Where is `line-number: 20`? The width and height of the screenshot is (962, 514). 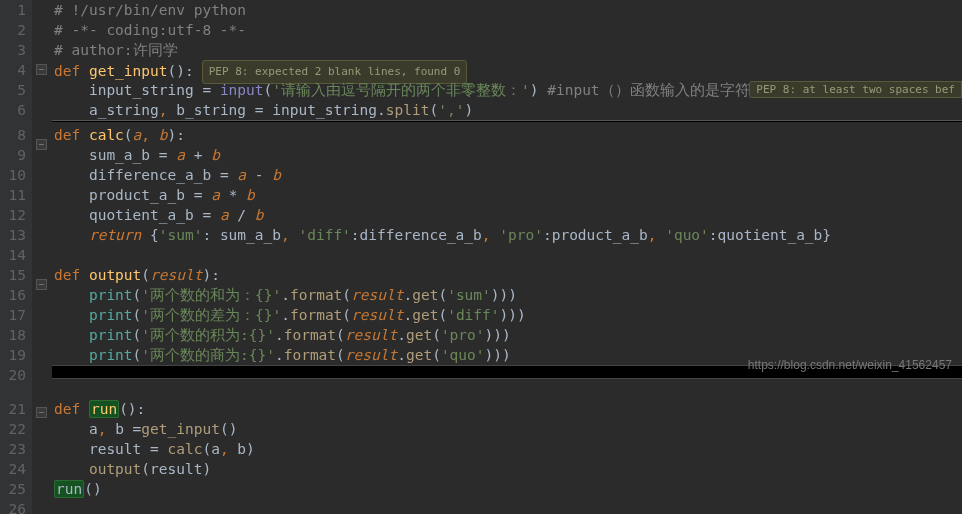 line-number: 20 is located at coordinates (16, 375).